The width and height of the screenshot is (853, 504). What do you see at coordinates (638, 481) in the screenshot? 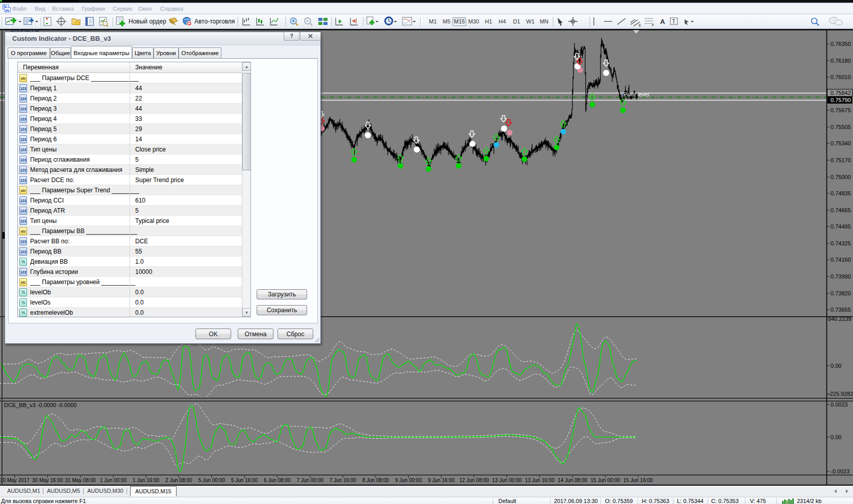
I see `svg-text: 15 Jun 16:00` at bounding box center [638, 481].